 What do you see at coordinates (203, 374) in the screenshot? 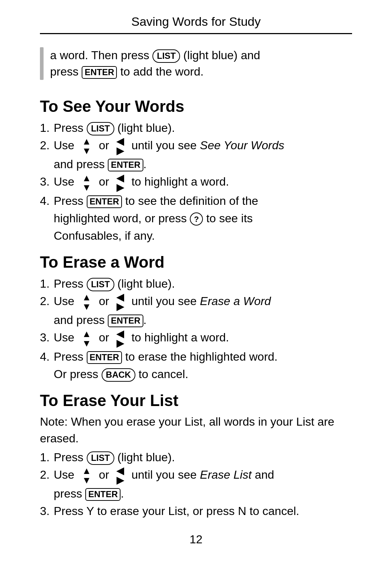
I see `list-content: Or press BACK to cancel.` at bounding box center [203, 374].